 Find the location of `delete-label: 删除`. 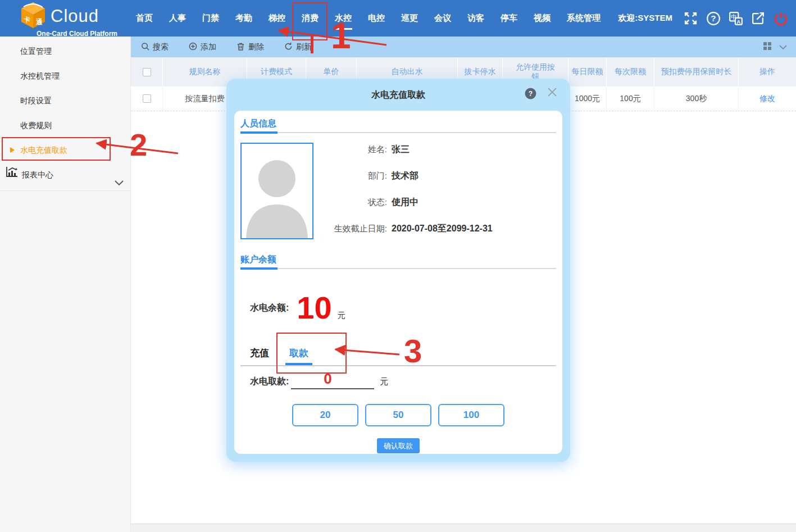

delete-label: 删除 is located at coordinates (256, 47).